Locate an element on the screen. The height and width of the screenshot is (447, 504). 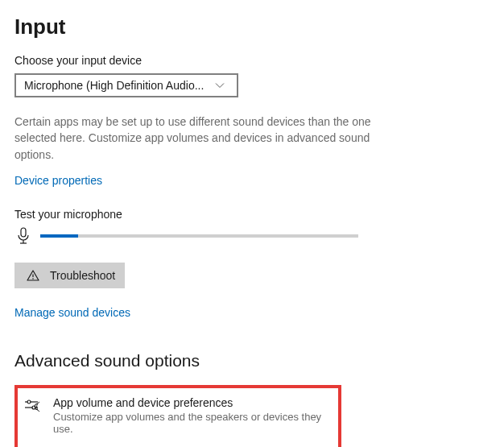
device-properties-link: Device properties is located at coordinates (58, 180).